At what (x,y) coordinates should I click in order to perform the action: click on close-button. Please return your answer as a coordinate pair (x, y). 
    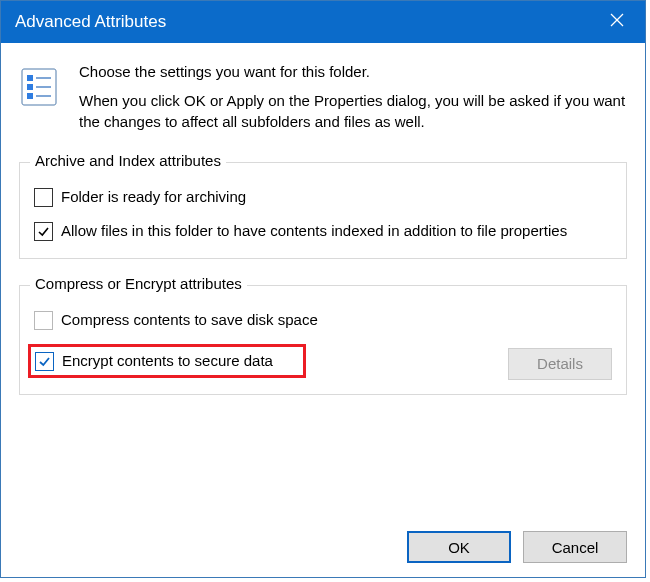
    Looking at the image, I should click on (617, 22).